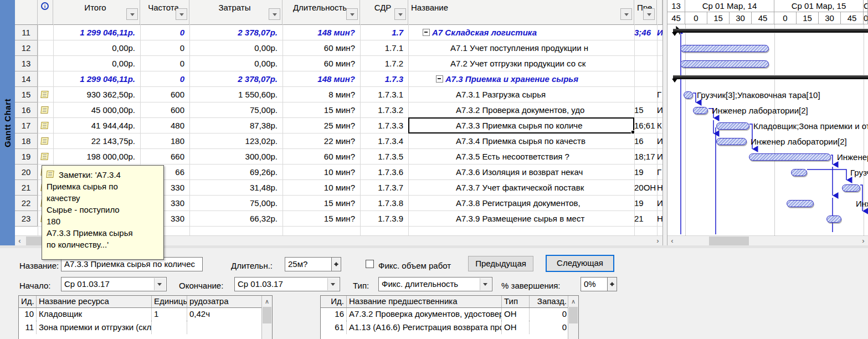 The width and height of the screenshot is (868, 339). Describe the element at coordinates (384, 48) in the screenshot. I see `cell-wbs: 1.7.1` at that location.